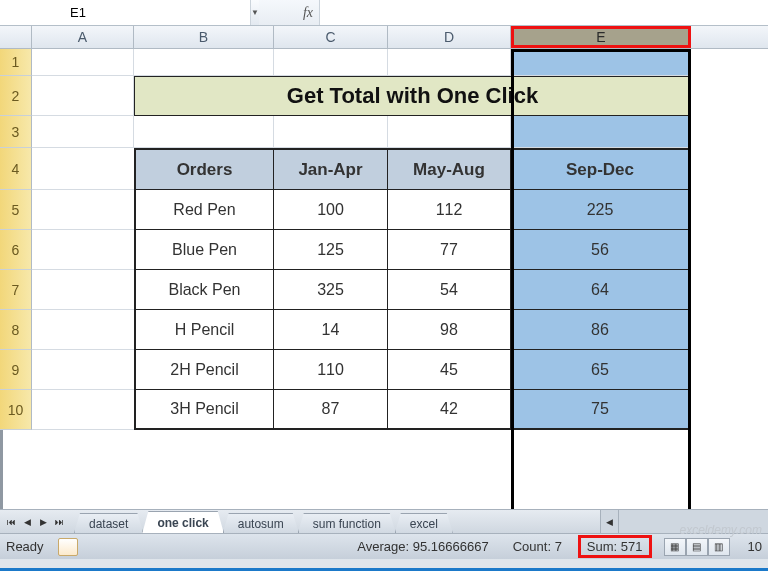 Image resolution: width=768 pixels, height=571 pixels. Describe the element at coordinates (632, 546) in the screenshot. I see `status-sum-value: 571` at that location.